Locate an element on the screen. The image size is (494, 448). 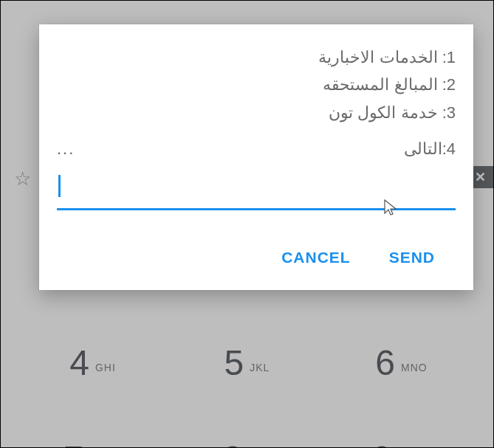
ussd-menu-item: 2: المبالغ المستحقه is located at coordinates (256, 84).